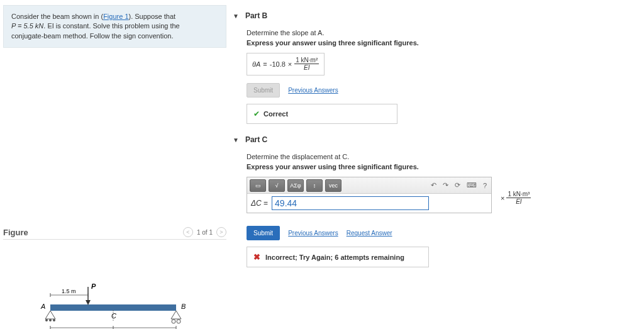  Describe the element at coordinates (434, 185) in the screenshot. I see `undo-icon: ↶` at that location.